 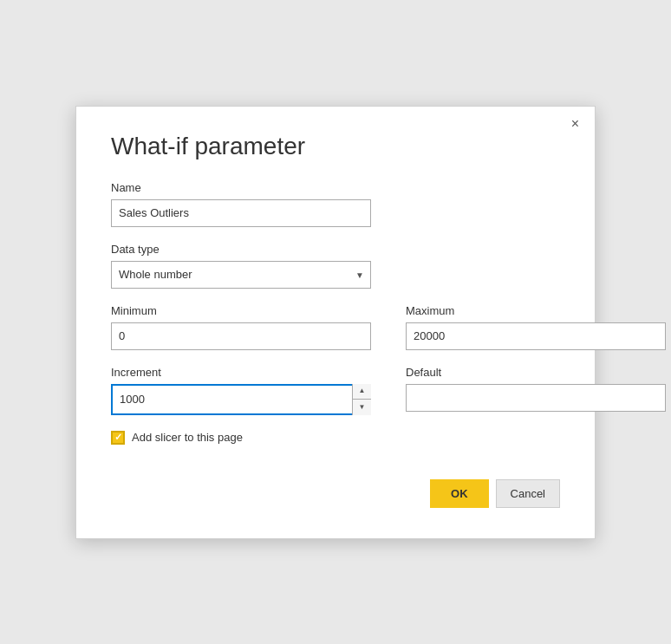 I want to click on minimum-col: Minimum, so click(x=241, y=335).